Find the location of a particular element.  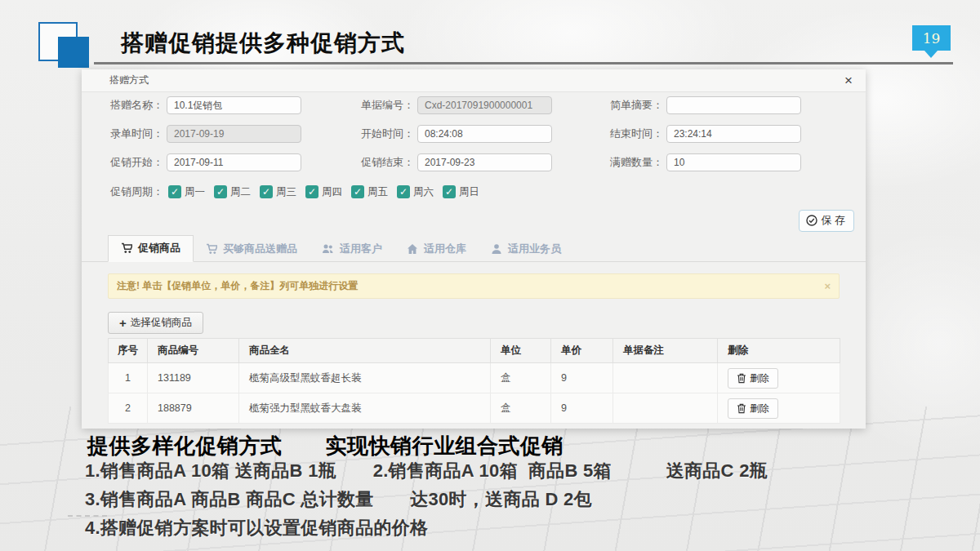

tab-applicable-warehouses: 适用仓库 is located at coordinates (436, 250).